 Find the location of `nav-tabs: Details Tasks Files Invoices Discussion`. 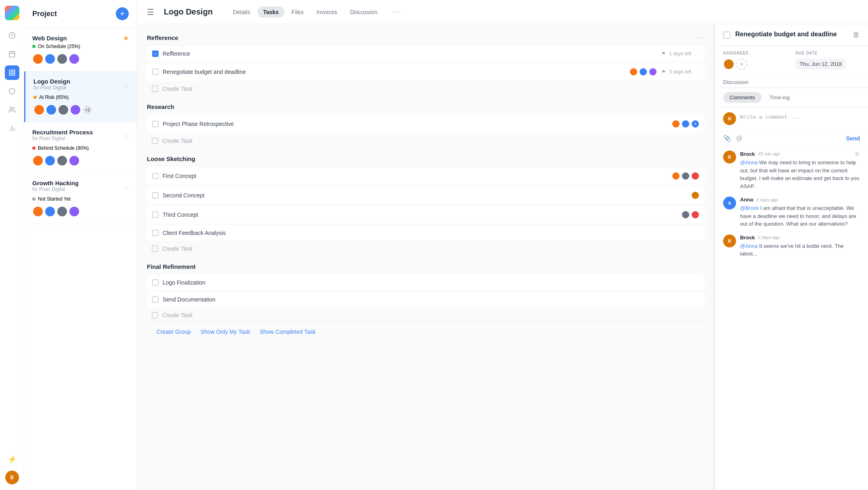

nav-tabs: Details Tasks Files Invoices Discussion is located at coordinates (305, 12).